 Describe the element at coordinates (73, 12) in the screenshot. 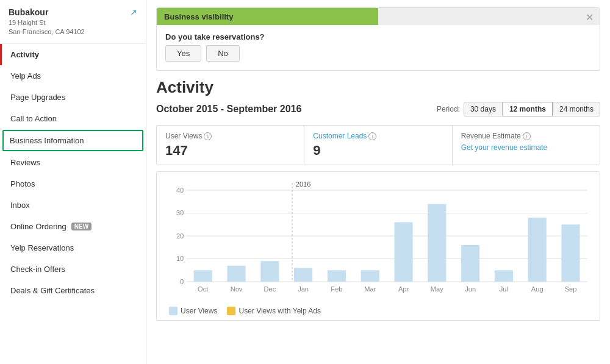

I see `business-name: Bubakour` at that location.